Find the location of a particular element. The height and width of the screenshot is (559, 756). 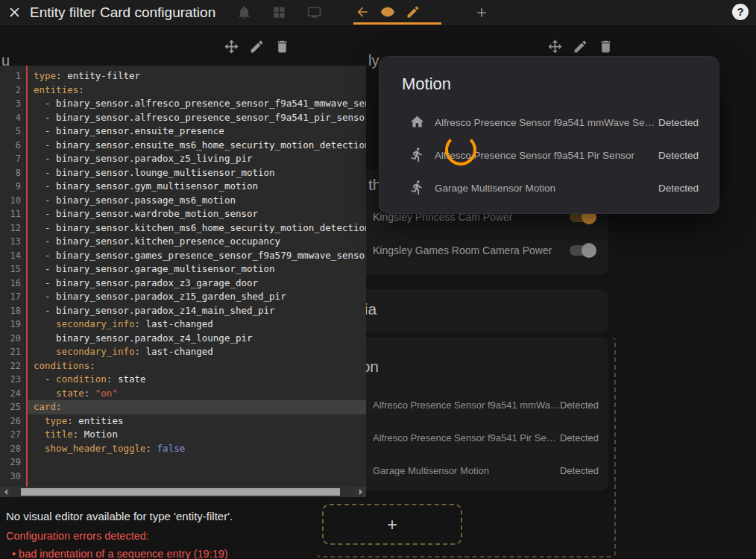

code-line: - condition: state is located at coordinates (197, 380).